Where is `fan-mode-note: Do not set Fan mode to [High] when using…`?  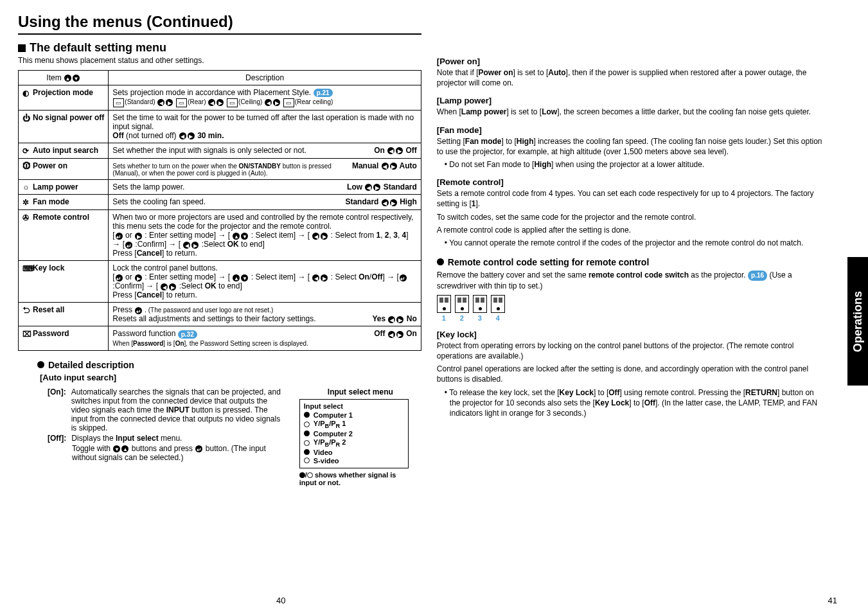
fan-mode-note: Do not set Fan mode to [High] when using… is located at coordinates (635, 164).